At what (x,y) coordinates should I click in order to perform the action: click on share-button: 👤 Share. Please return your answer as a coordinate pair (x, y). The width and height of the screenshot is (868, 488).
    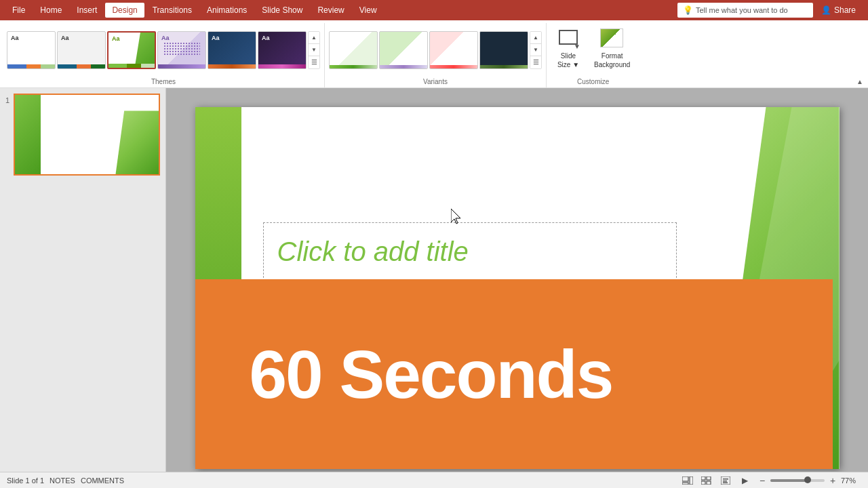
    Looking at the image, I should click on (838, 10).